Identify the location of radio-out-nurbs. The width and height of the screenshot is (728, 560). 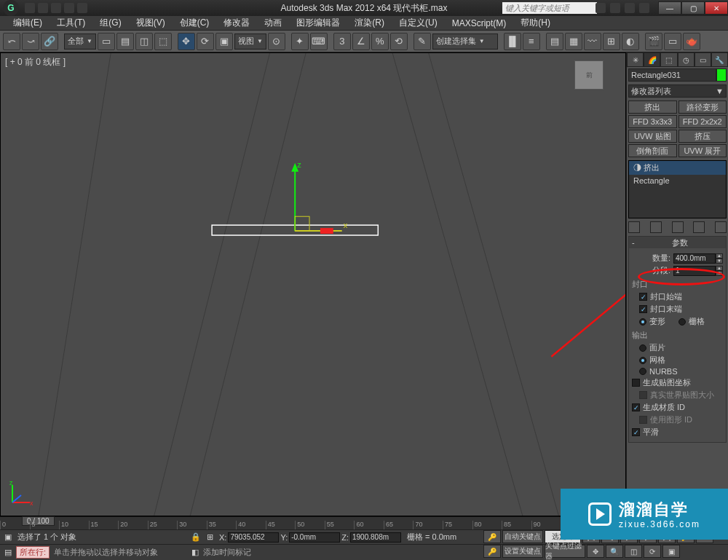
(643, 371).